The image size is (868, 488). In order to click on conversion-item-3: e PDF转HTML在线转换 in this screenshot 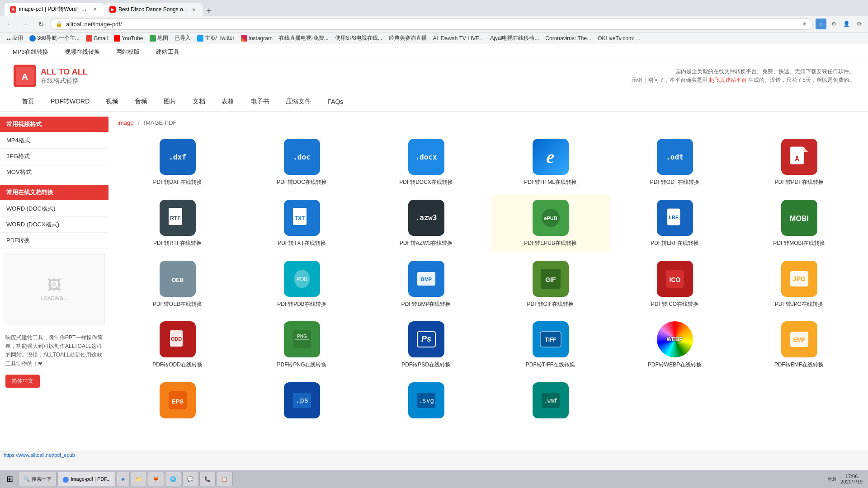, I will do `click(551, 163)`.